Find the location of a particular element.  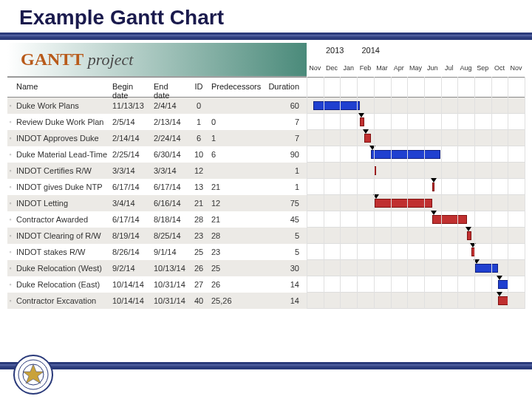

cell-end: 2/13/14 is located at coordinates (170, 122).